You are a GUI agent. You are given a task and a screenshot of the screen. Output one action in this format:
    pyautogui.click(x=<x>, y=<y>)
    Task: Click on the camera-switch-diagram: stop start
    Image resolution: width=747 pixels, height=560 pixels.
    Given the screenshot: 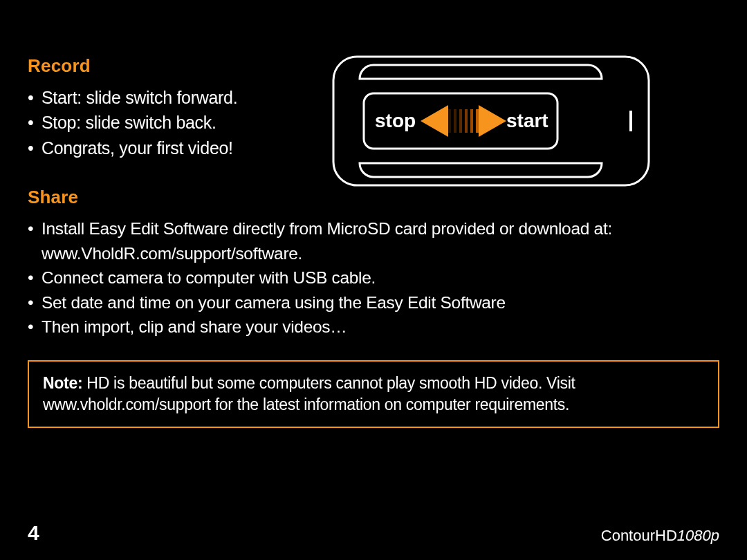 What is the action you would take?
    pyautogui.click(x=491, y=121)
    